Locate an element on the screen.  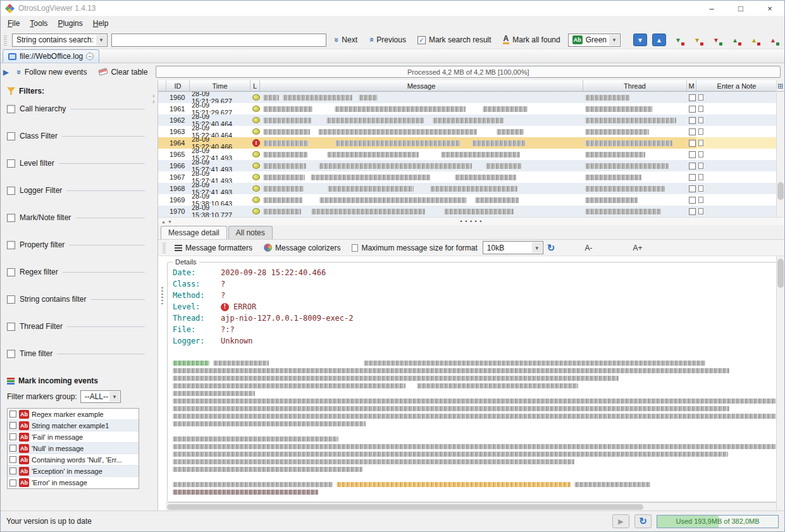
message-colorizers-button: Message colorizers is located at coordinates (302, 248).